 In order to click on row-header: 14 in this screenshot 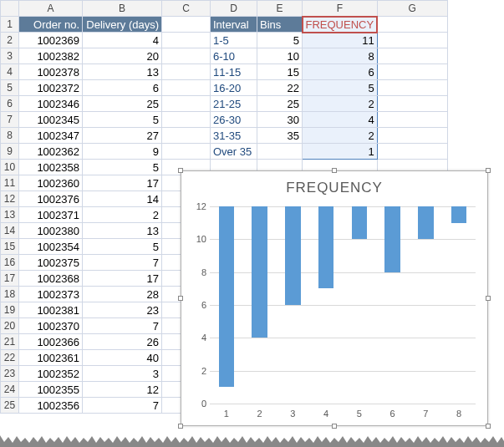, I will do `click(10, 231)`.